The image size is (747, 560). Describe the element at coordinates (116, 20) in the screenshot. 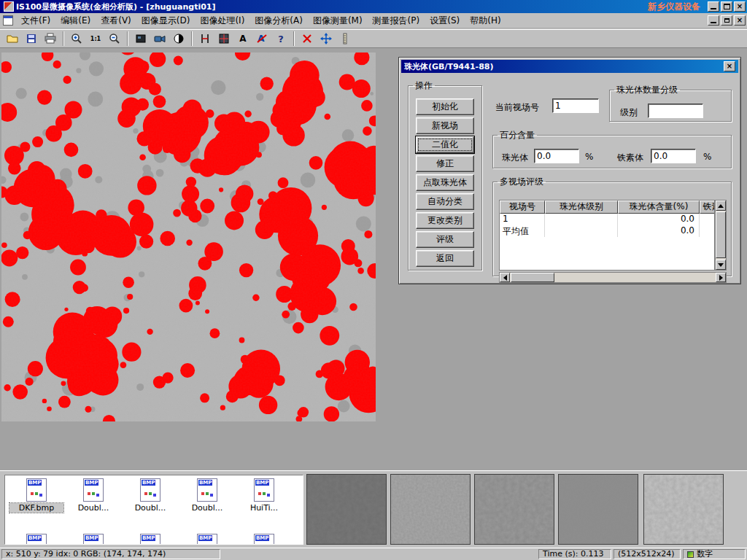

I see `menu-item: 查看(V)` at that location.